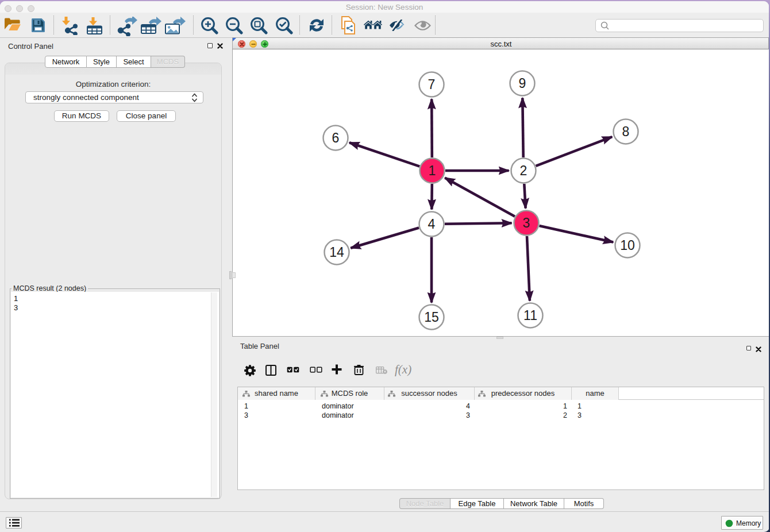  What do you see at coordinates (627, 245) in the screenshot?
I see `svg-text: 10` at bounding box center [627, 245].